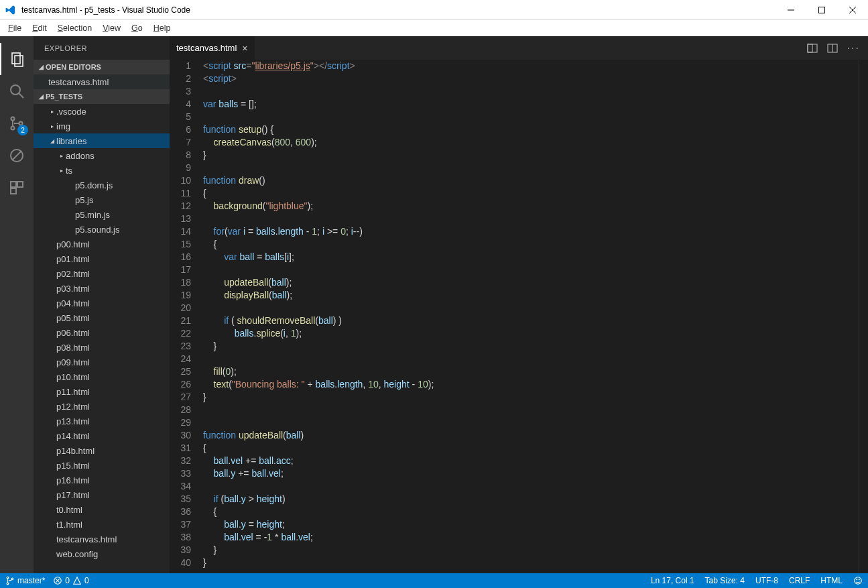 The height and width of the screenshot is (588, 868). What do you see at coordinates (102, 480) in the screenshot?
I see `tree-item: p16.html` at bounding box center [102, 480].